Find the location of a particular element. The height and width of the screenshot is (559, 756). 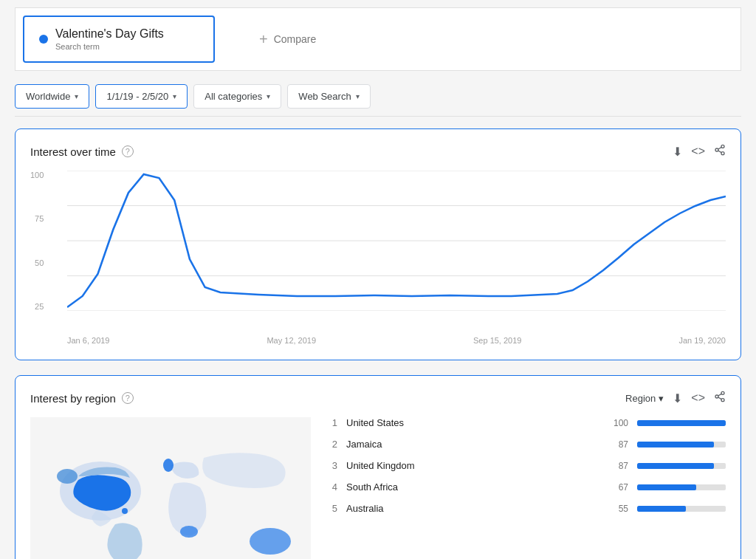

region-title-row: Interest by region ? is located at coordinates (82, 399).